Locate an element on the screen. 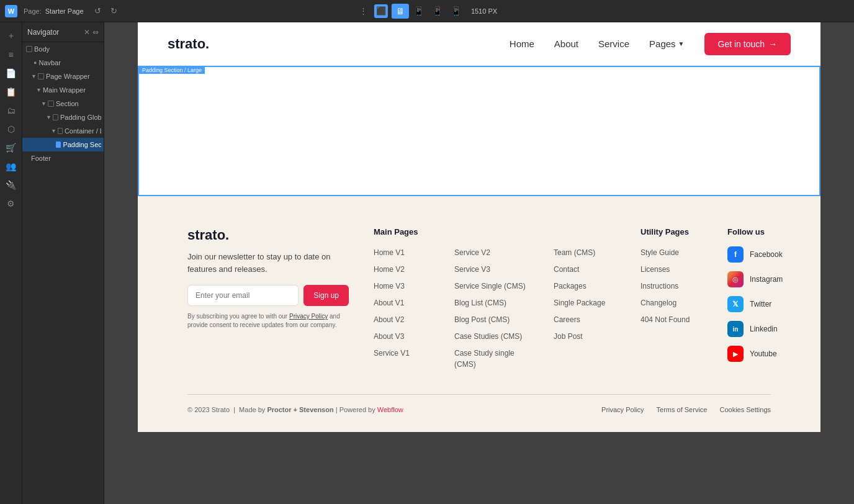 The width and height of the screenshot is (854, 504). top-toolbar: W Page: Starter Page ↺ ↻ ⋮ ⬛ 🖥 📱 📱 📱 151… is located at coordinates (427, 11).